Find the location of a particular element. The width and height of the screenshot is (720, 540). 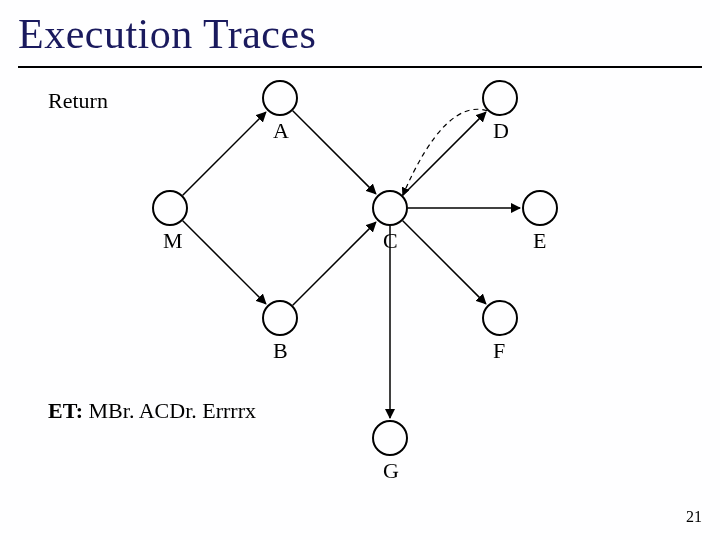

page-number: 21 is located at coordinates (694, 517).